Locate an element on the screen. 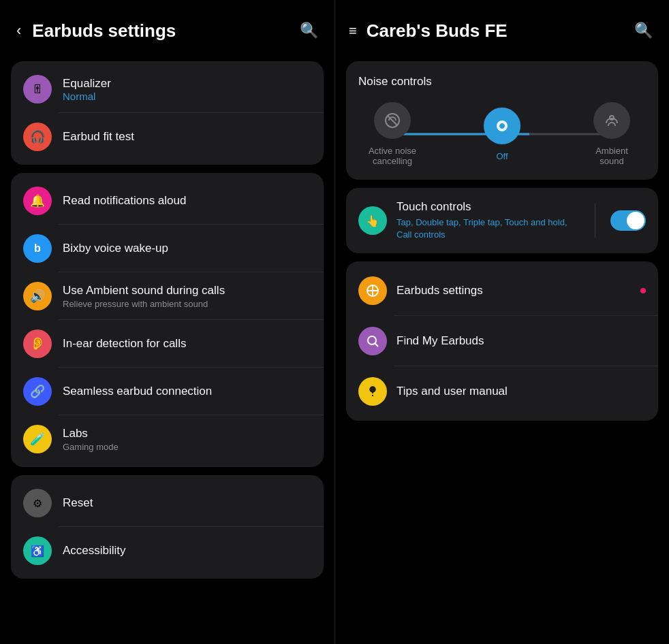 The height and width of the screenshot is (644, 669). equalizer-label: Equalizer is located at coordinates (87, 84).